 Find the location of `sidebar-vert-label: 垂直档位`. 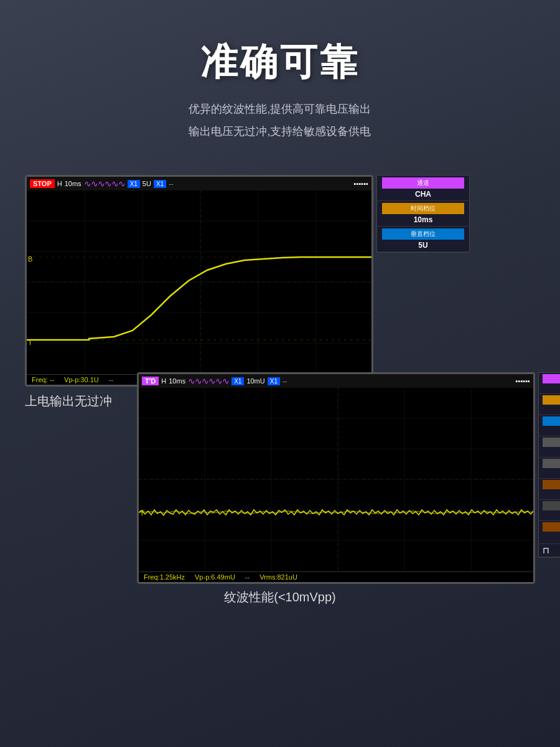

sidebar-vert-label: 垂直档位 is located at coordinates (423, 234).